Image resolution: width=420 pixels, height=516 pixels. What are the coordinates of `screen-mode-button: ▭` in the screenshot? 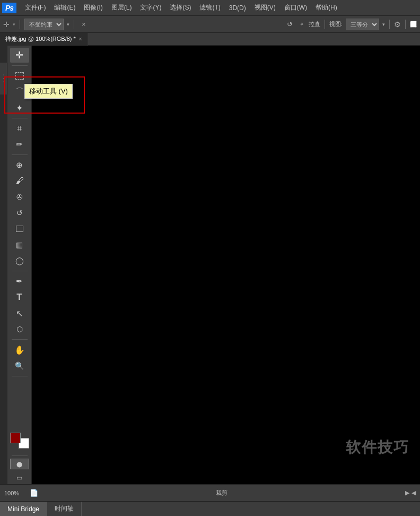 It's located at (20, 478).